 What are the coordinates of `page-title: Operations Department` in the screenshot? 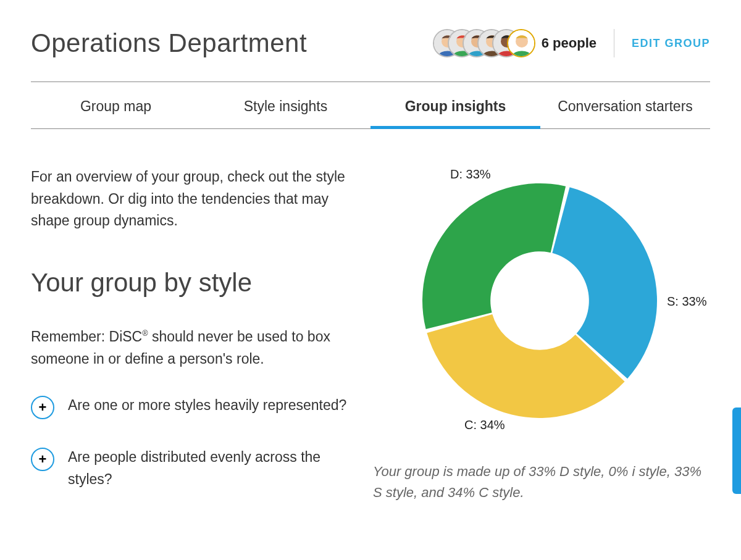 It's located at (169, 43).